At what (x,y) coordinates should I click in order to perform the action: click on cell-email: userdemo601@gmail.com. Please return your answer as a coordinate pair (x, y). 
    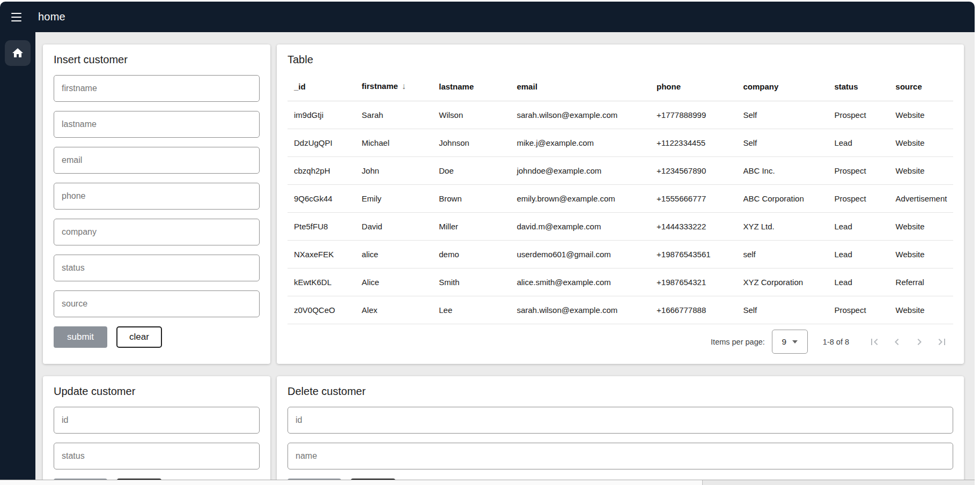
    Looking at the image, I should click on (583, 255).